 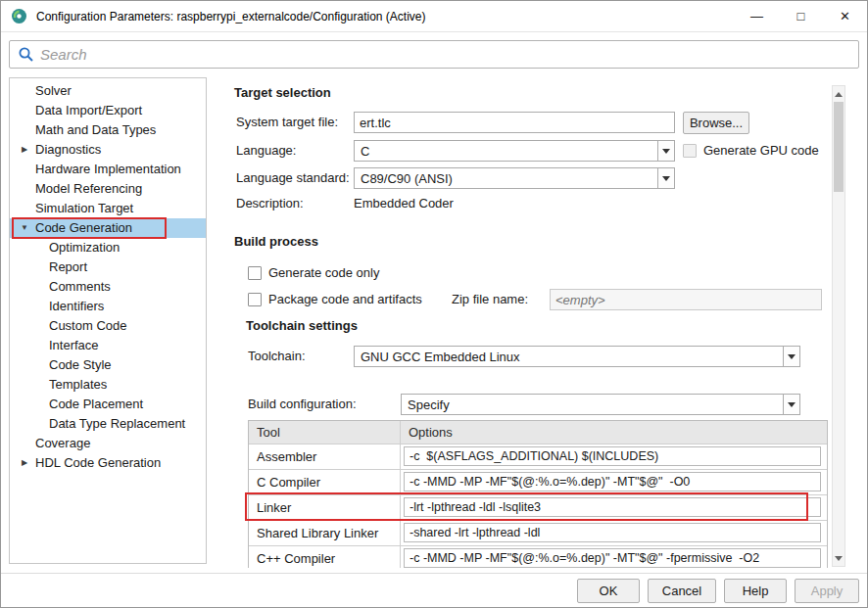 What do you see at coordinates (490, 300) in the screenshot?
I see `zip-file-name-label: Zip file name:` at bounding box center [490, 300].